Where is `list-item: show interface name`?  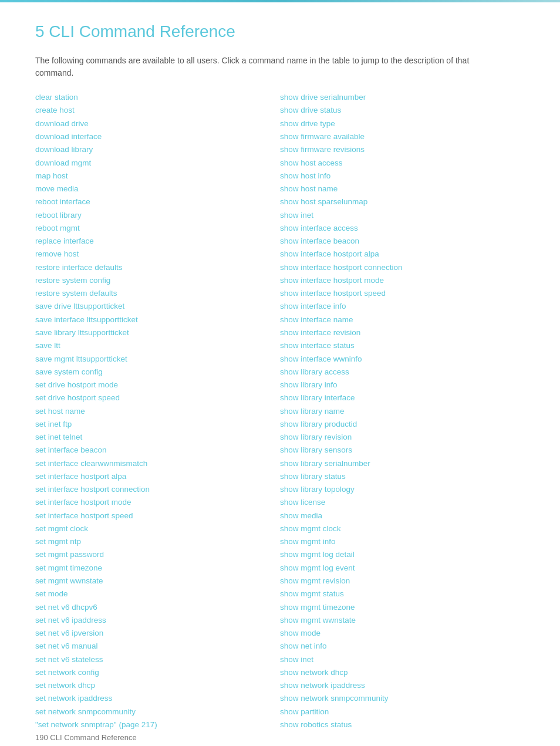 list-item: show interface name is located at coordinates (403, 320).